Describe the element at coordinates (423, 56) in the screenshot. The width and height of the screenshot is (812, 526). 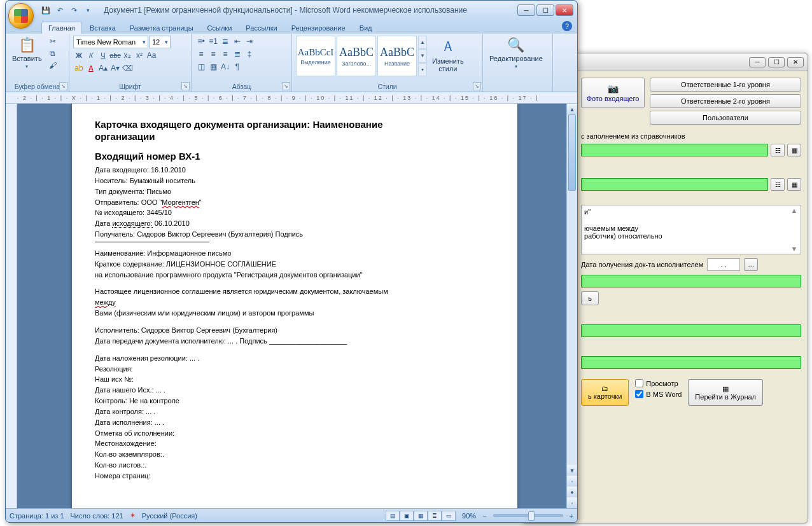
I see `style-gallery-nav: ▲▼▾` at that location.